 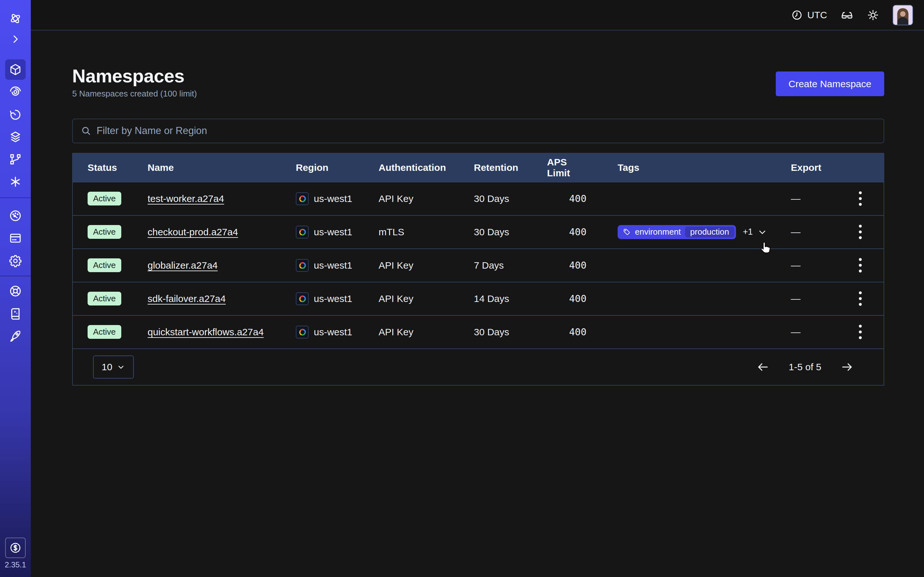 What do you see at coordinates (222, 168) in the screenshot?
I see `col-name: Name` at bounding box center [222, 168].